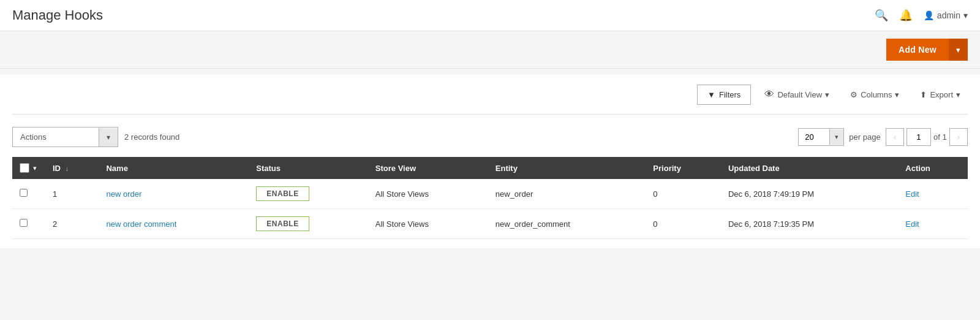 Image resolution: width=980 pixels, height=320 pixels. What do you see at coordinates (667, 168) in the screenshot?
I see `th-priority-label: Priority` at bounding box center [667, 168].